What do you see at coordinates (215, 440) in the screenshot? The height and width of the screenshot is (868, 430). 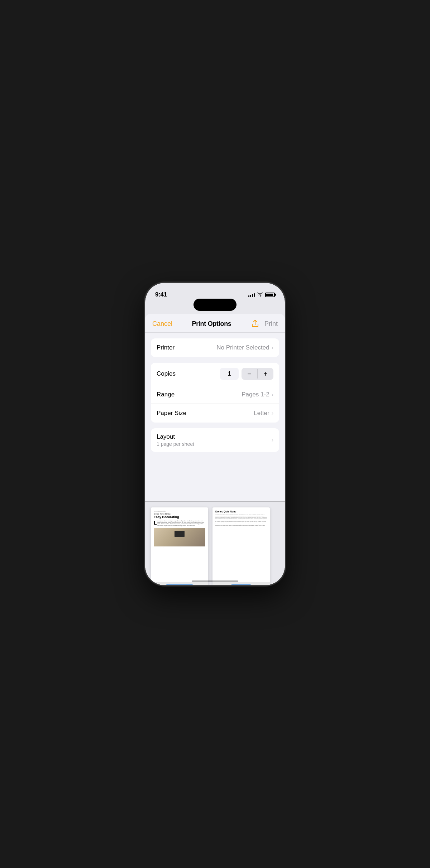 I see `layout-row: Layout 1 page per sheet ›` at bounding box center [215, 440].